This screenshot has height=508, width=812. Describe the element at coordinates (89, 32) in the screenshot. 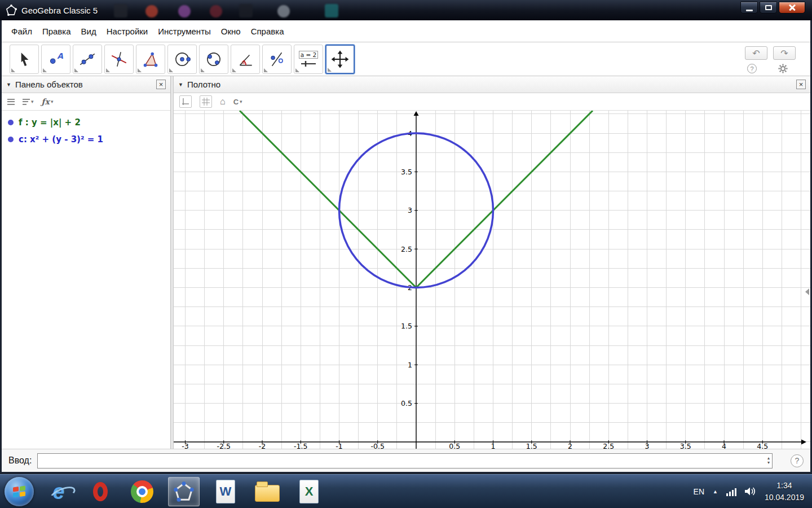

I see `menu-view: Вид` at that location.